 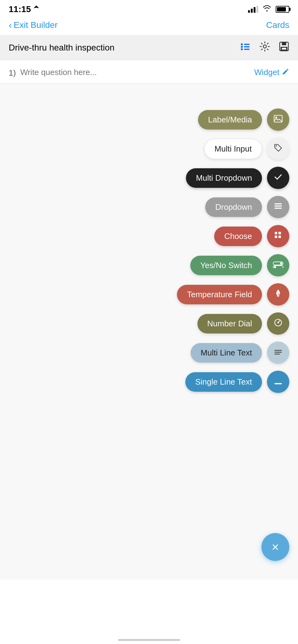 I want to click on list-icon, so click(x=246, y=48).